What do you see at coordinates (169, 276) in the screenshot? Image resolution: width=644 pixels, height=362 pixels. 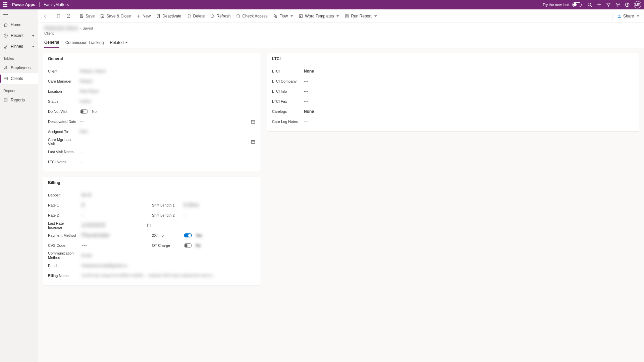 I see `field-billing-notes-value: 11/1/24 rate change from $28/hr to $29/h…` at bounding box center [169, 276].